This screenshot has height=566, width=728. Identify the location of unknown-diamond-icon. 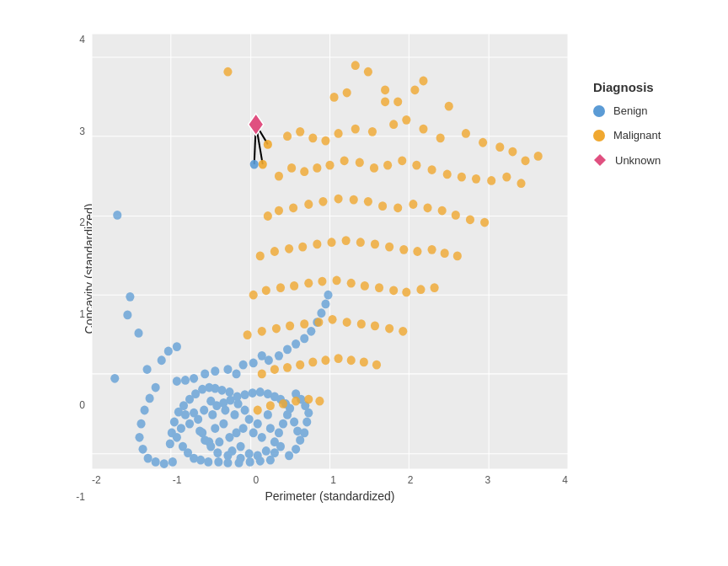
(600, 160).